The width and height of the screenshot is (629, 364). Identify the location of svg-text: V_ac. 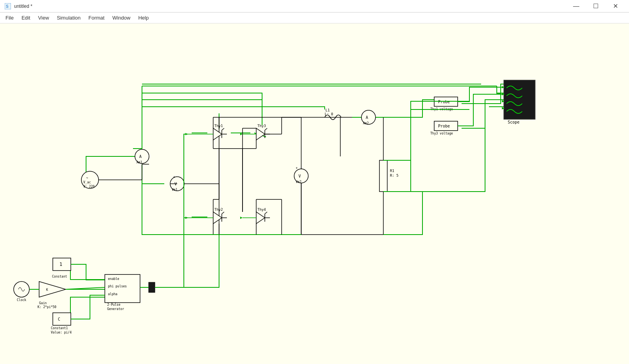
(87, 182).